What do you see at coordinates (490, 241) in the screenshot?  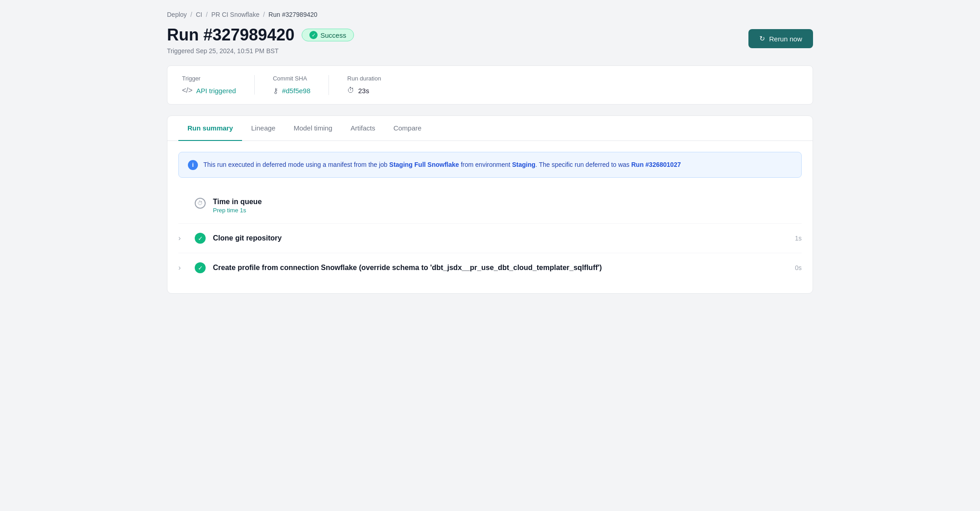 I see `steps-container: ⏱ Time in queue Prep time 1s › ✓ Clone g…` at bounding box center [490, 241].